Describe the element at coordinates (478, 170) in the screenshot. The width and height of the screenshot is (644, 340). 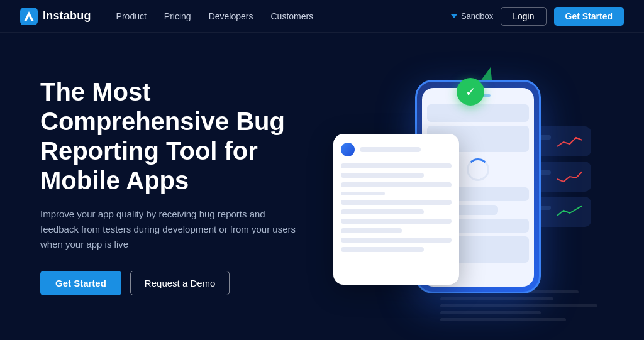
I see `phone-loader` at that location.